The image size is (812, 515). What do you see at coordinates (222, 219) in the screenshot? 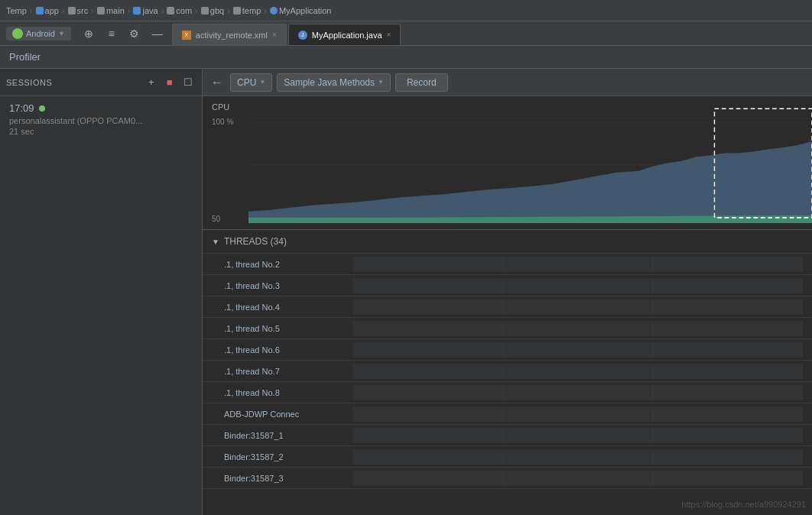
I see `cpu-50-label: 50` at bounding box center [222, 219].